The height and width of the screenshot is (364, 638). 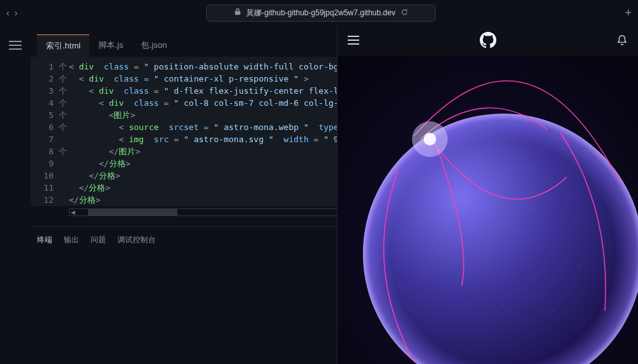 I want to click on panel-tab: 问题, so click(x=98, y=240).